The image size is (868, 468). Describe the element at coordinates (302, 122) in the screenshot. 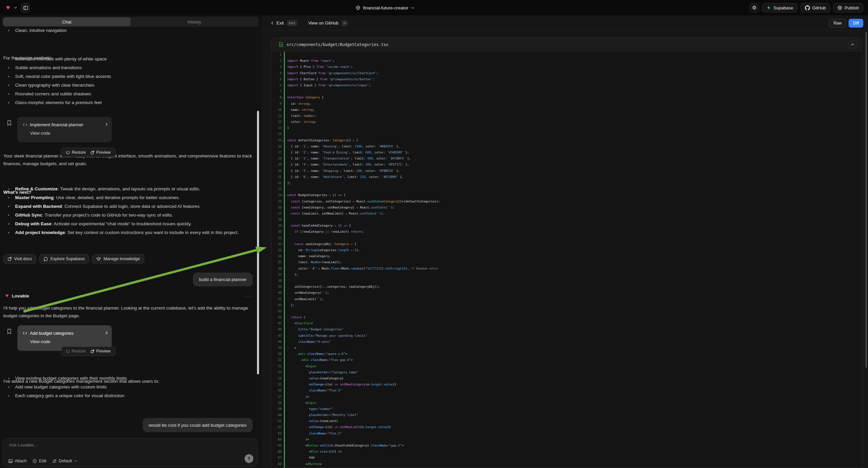

I see `code-text: color: string;` at that location.